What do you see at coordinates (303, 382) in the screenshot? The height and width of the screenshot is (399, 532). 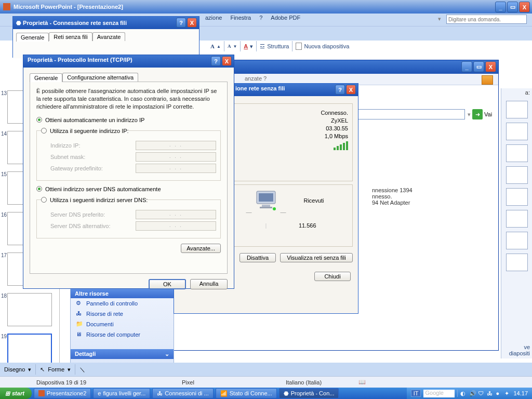 I see `status-language: Italiano (Italia)` at bounding box center [303, 382].